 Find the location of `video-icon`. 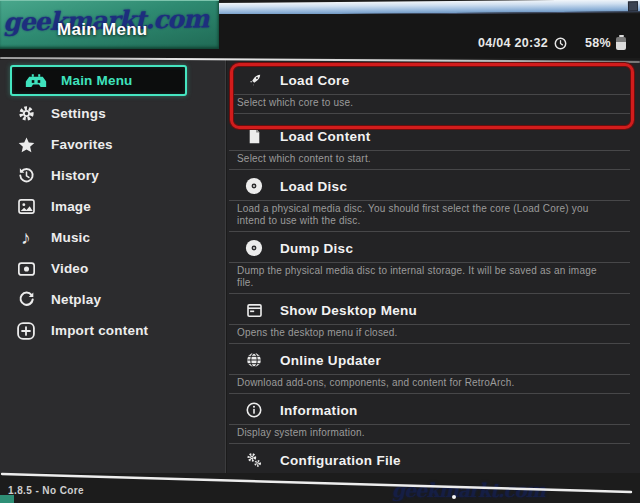

video-icon is located at coordinates (26, 269).